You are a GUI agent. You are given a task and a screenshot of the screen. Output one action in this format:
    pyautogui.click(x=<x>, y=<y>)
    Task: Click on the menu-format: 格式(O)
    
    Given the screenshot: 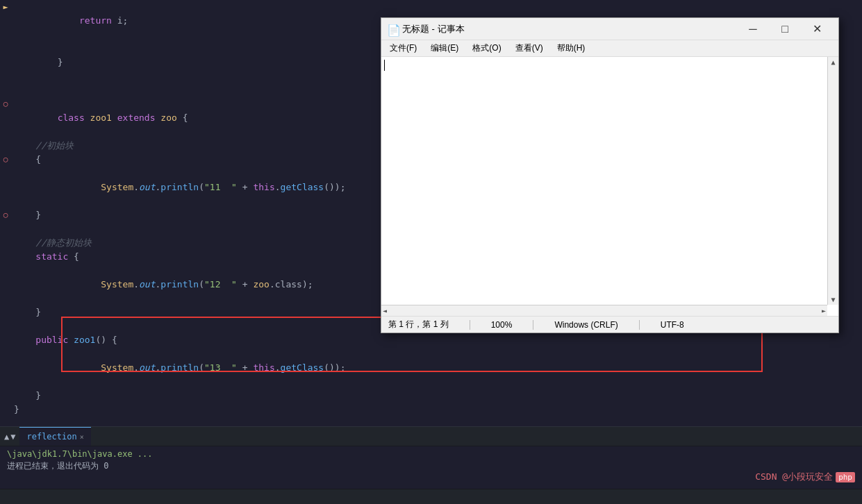 What is the action you would take?
    pyautogui.click(x=486, y=49)
    